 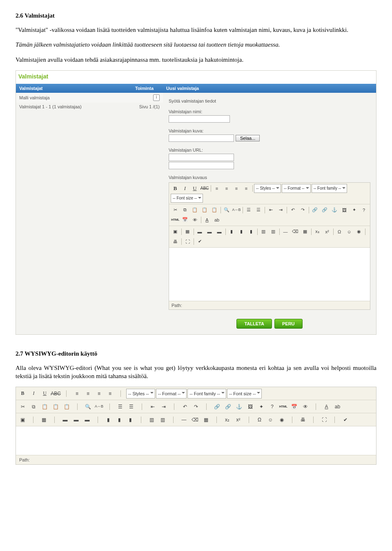 I want to click on help-icon: ?, so click(x=272, y=406).